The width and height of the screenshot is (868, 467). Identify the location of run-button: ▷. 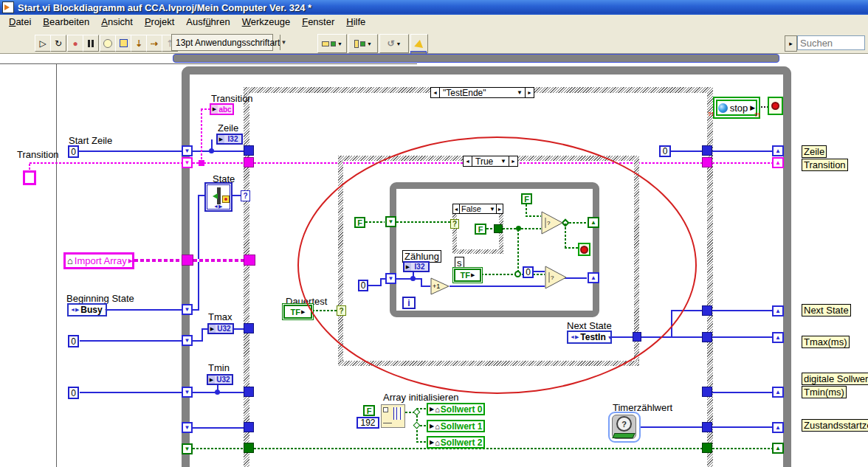
(43, 43).